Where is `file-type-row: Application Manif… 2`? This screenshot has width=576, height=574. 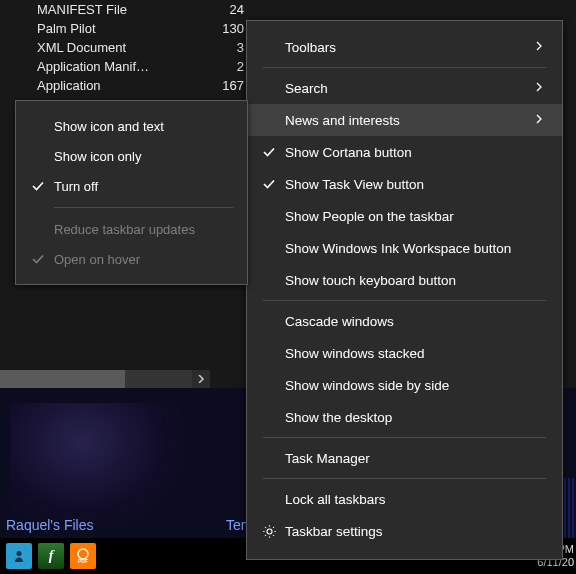 file-type-row: Application Manif… 2 is located at coordinates (130, 66).